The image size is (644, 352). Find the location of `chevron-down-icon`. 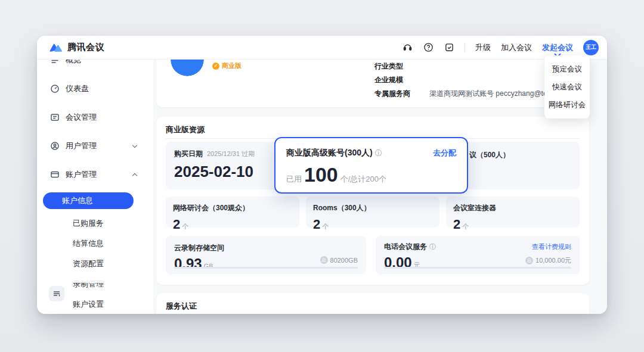

chevron-down-icon is located at coordinates (135, 146).